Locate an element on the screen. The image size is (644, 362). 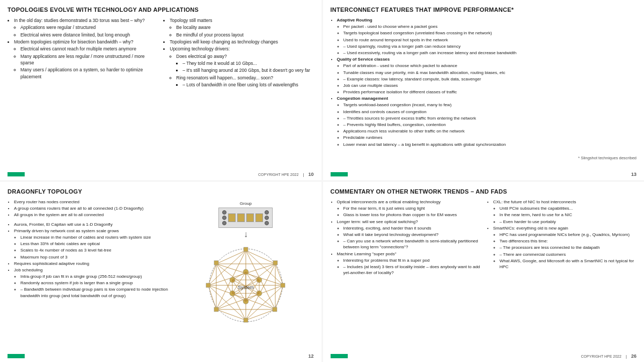
list-item: What will it take beyond technology deve… is located at coordinates (412, 235).